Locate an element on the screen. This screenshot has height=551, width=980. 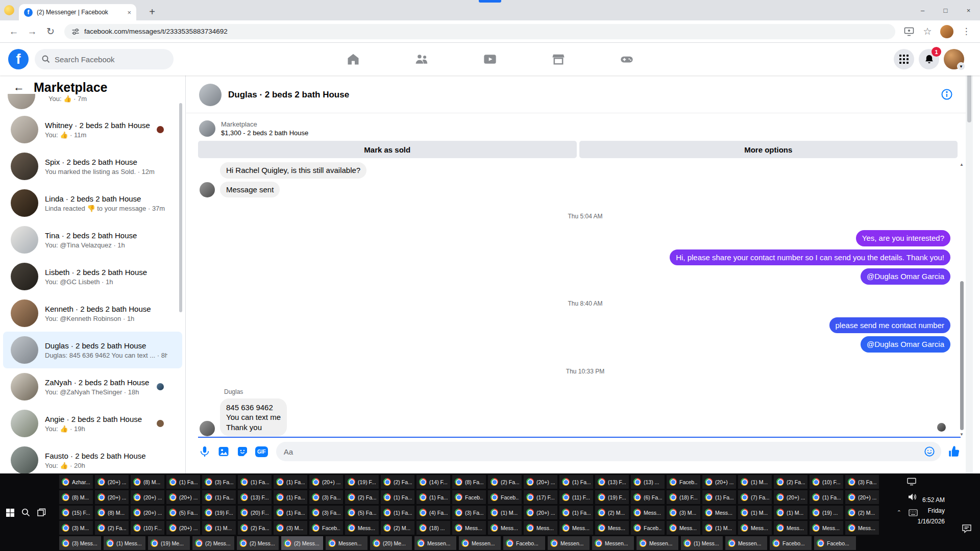
chat-title: Duglas · 2 beds 2 bath House is located at coordinates (289, 95).